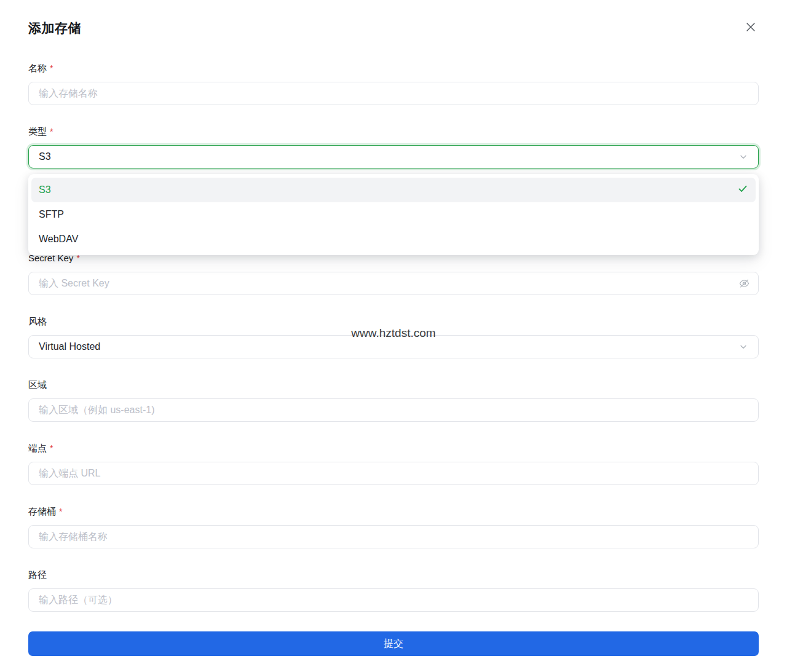  Describe the element at coordinates (394, 274) in the screenshot. I see `field-group-secret-key: Secret Key*` at that location.